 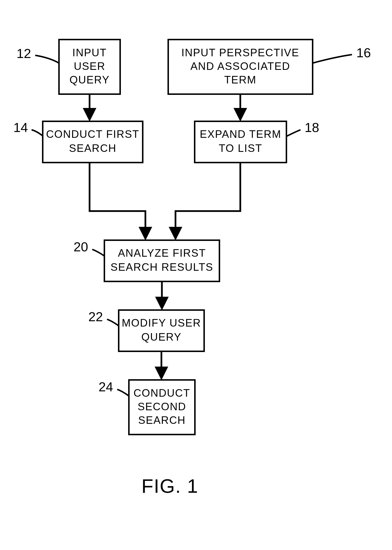 What do you see at coordinates (240, 148) in the screenshot?
I see `node-18-line-2: TO LIST` at bounding box center [240, 148].